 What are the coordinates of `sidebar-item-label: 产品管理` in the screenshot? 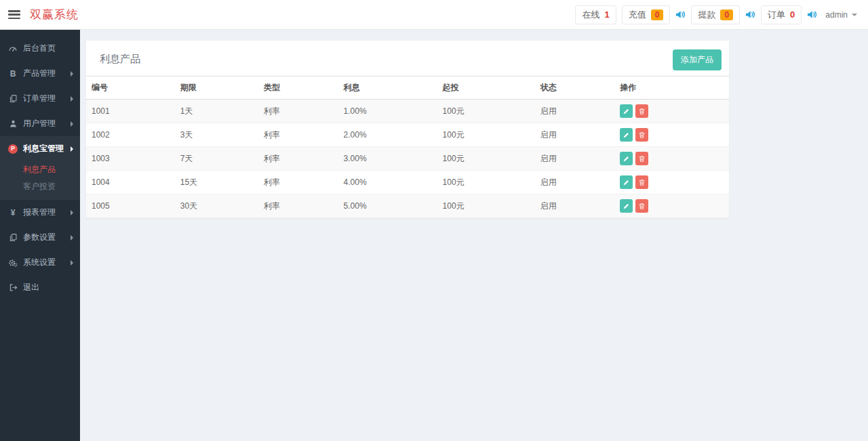 It's located at (39, 73).